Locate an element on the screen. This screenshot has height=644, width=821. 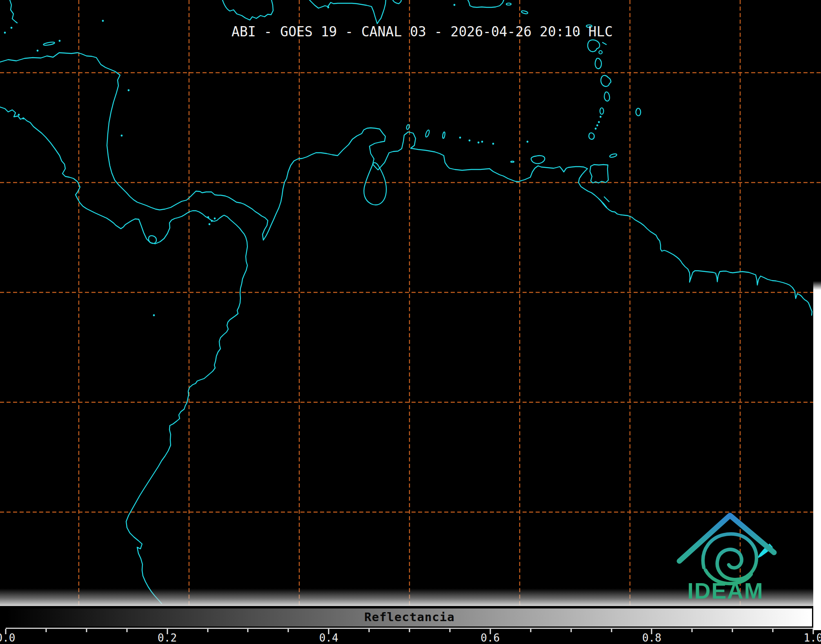
ideam-logo-text: IDEAM is located at coordinates (725, 591).